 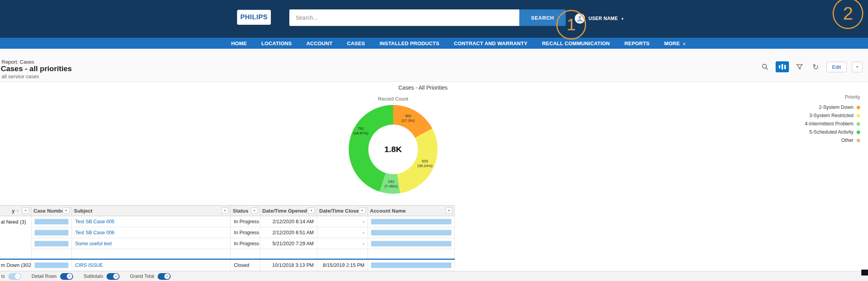 What do you see at coordinates (94, 244) in the screenshot?
I see `case-subject-link: Some useful text` at bounding box center [94, 244].